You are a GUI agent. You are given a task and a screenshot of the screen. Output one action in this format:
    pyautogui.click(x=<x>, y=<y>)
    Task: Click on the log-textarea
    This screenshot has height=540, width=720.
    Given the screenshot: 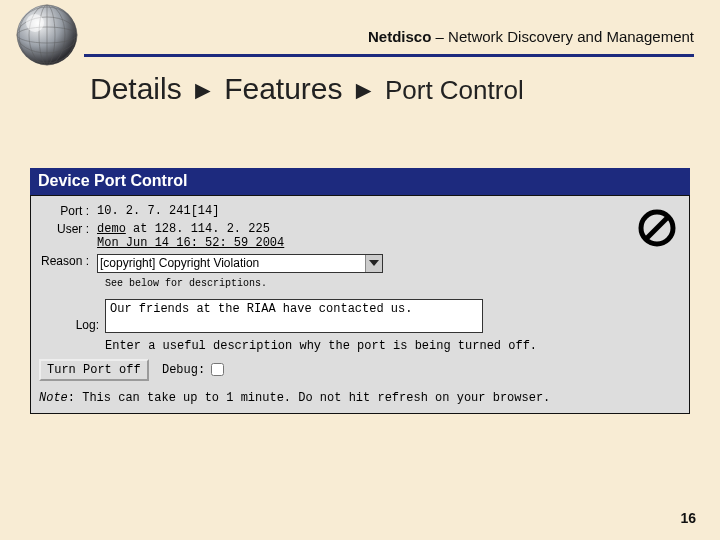 What is the action you would take?
    pyautogui.click(x=294, y=316)
    